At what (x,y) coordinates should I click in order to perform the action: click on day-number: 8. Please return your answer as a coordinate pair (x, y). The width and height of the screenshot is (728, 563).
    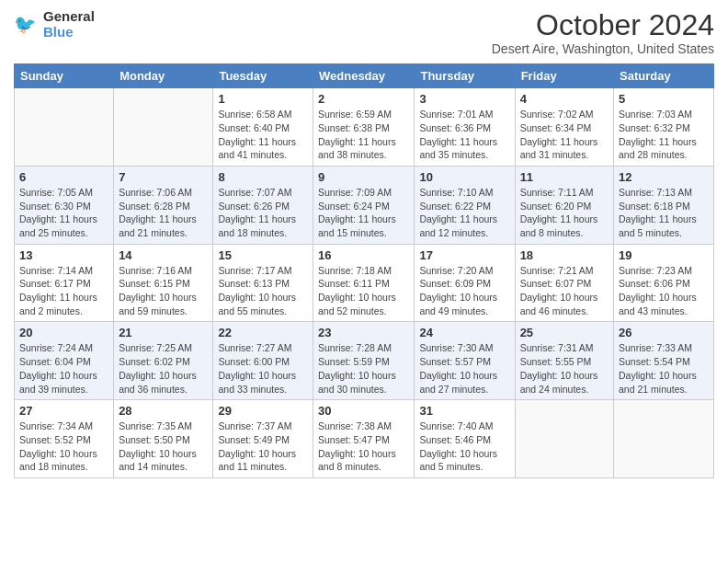
    Looking at the image, I should click on (263, 177).